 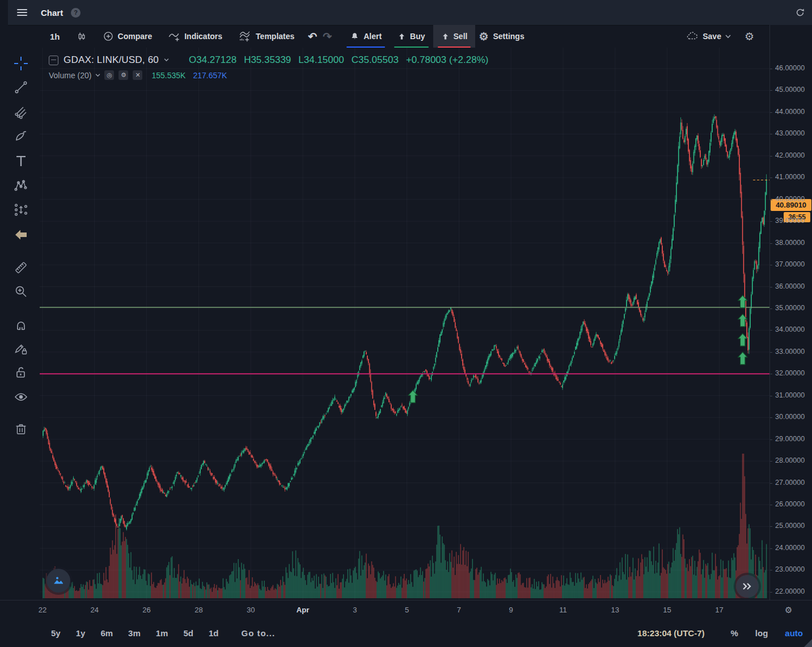 I want to click on price-tick-label: 30.00000, so click(x=790, y=417).